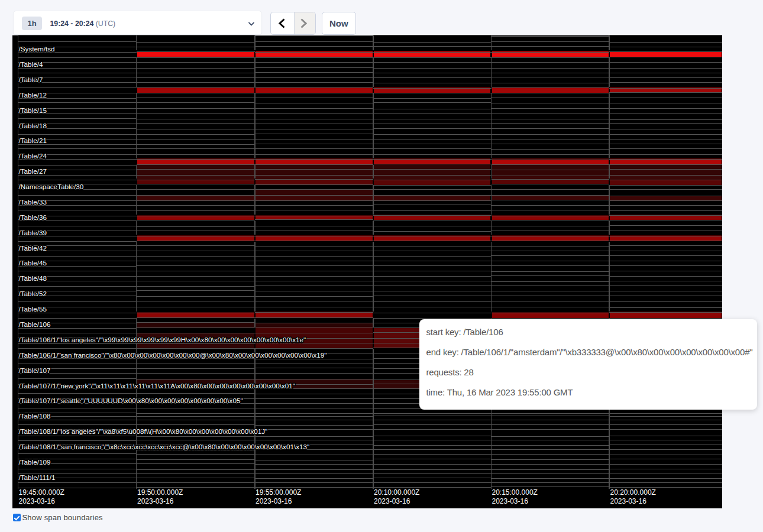  What do you see at coordinates (164, 447) in the screenshot?
I see `svg-text:/Table/108/1/"san francisco"/": /Table/108/1/"san francisco"/"\x8c\xcc\x…` at bounding box center [164, 447].